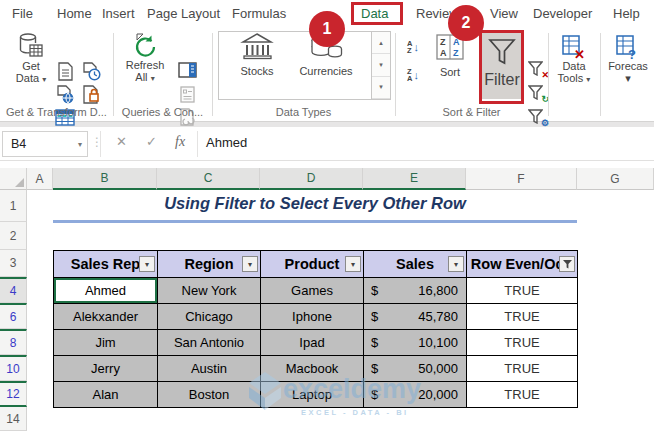  Describe the element at coordinates (312, 343) in the screenshot. I see `cell-D8-product: Ipad` at that location.